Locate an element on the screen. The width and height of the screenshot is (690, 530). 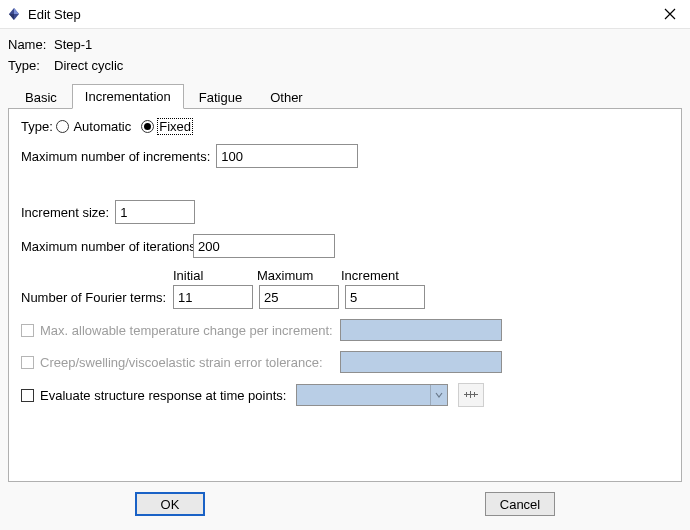
incr-type-label: Type: is located at coordinates (38, 126).